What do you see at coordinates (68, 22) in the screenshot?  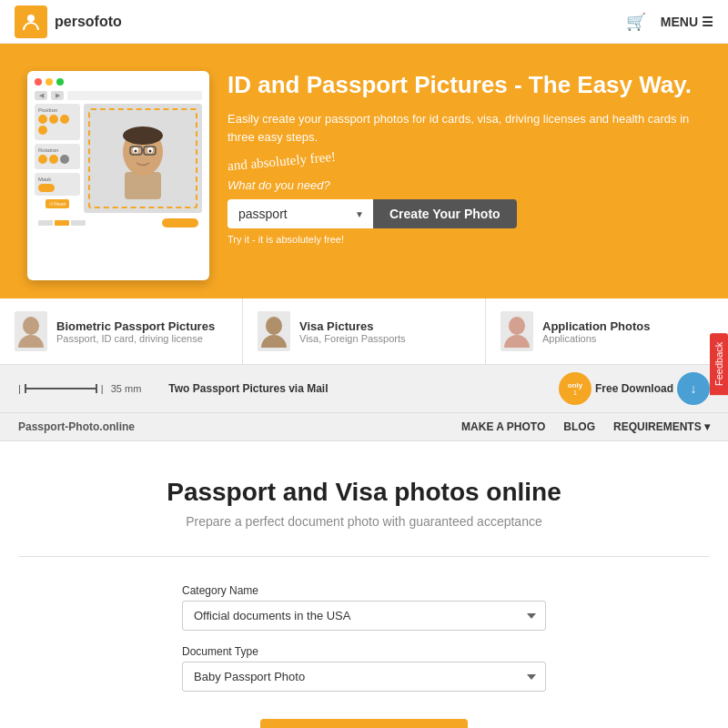 I see `logo-area: persofoto` at bounding box center [68, 22].